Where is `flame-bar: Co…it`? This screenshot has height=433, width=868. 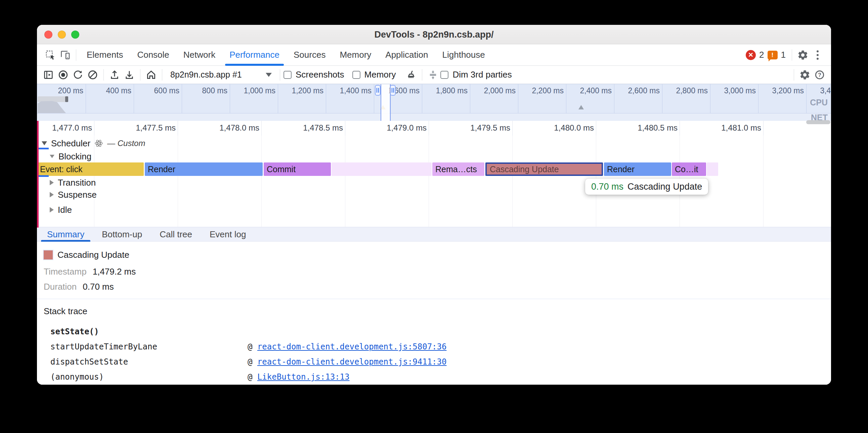 flame-bar: Co…it is located at coordinates (689, 169).